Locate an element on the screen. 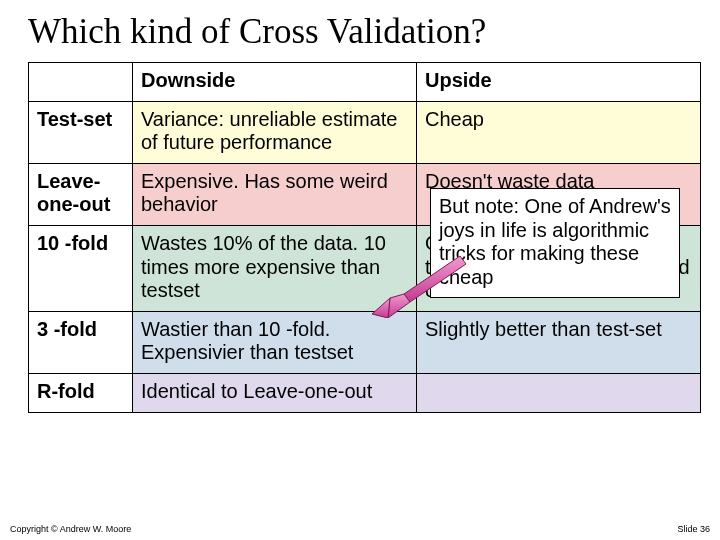 This screenshot has width=720, height=540. threefold-upside: Slightly better than test-set is located at coordinates (559, 342).